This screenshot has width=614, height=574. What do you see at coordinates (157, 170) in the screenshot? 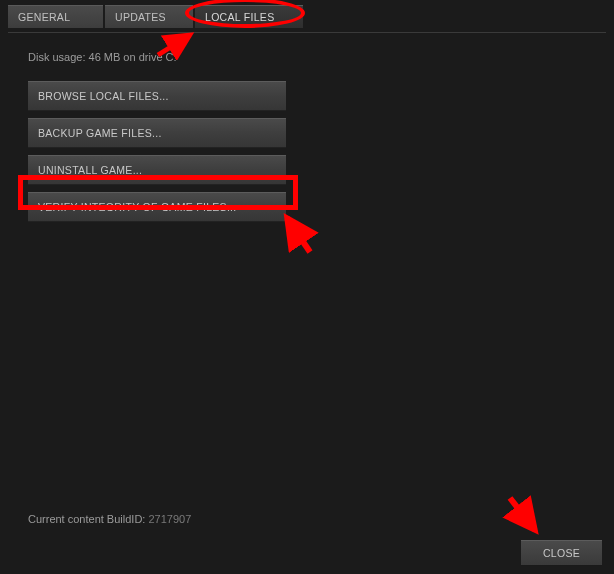
I see `uninstall-game-button: UNINSTALL GAME...` at bounding box center [157, 170].